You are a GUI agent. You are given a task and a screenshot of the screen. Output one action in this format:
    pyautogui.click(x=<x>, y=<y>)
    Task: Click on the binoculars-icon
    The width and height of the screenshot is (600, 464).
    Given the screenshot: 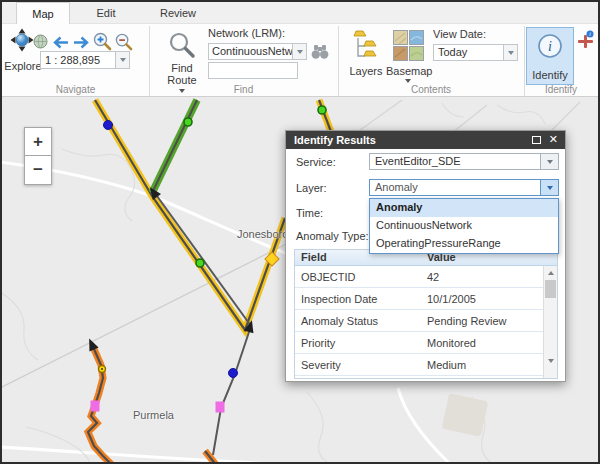 What is the action you would take?
    pyautogui.click(x=320, y=52)
    